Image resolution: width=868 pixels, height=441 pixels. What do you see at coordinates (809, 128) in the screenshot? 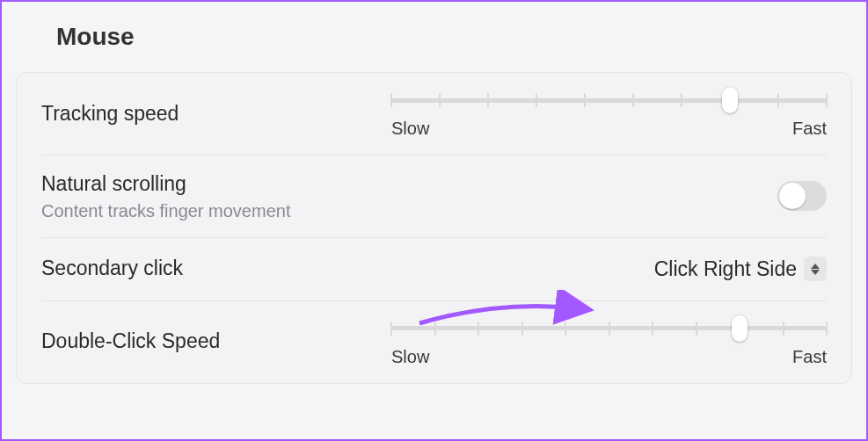
I see `tracking-max-label: Fast` at bounding box center [809, 128].